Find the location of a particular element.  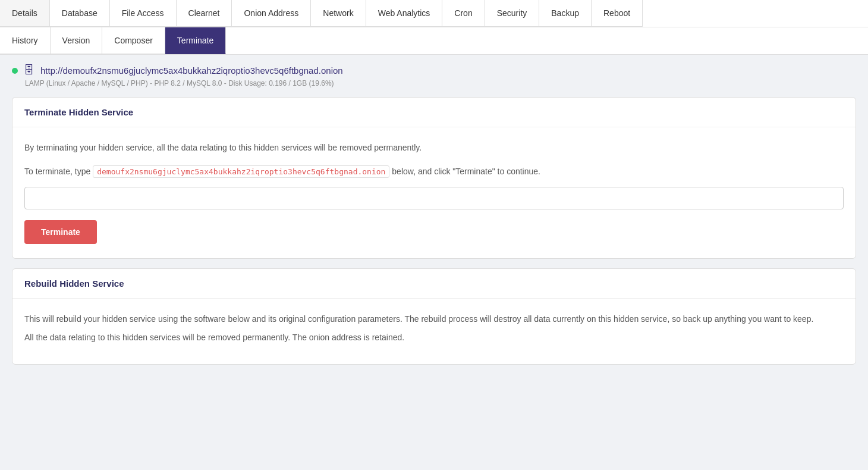

rebuild-card-title: Rebuild Hidden Service is located at coordinates (434, 283).